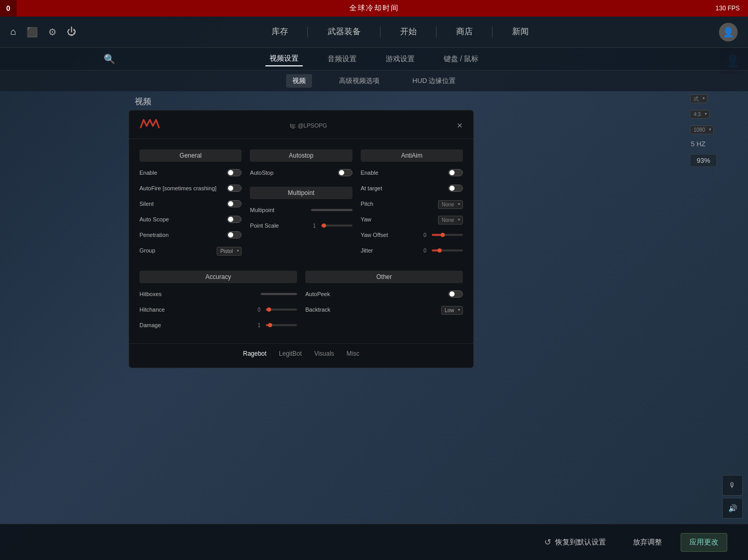 The height and width of the screenshot is (560, 748). Describe the element at coordinates (337, 226) in the screenshot. I see `point-scale-slider` at that location.